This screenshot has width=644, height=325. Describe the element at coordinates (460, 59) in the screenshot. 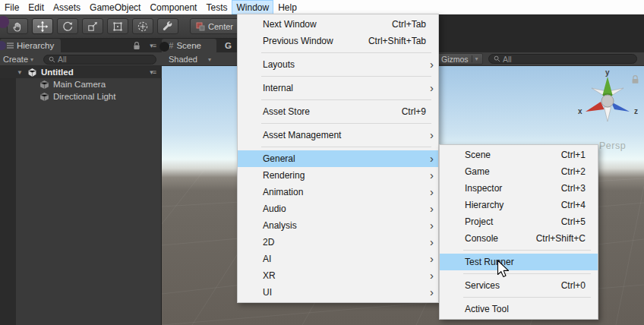

I see `gizmos-dropdown: Gizmos ▾` at that location.